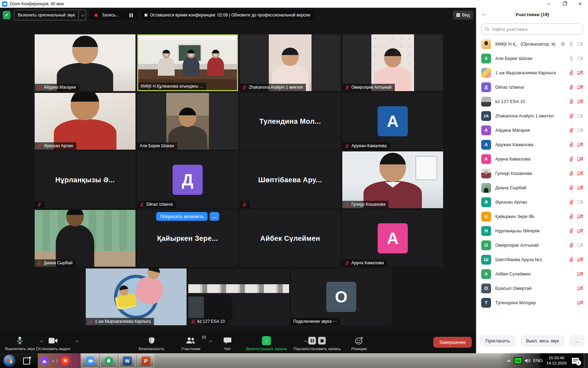  Describe the element at coordinates (359, 343) in the screenshot. I see `reactions-button: Реакции` at that location.